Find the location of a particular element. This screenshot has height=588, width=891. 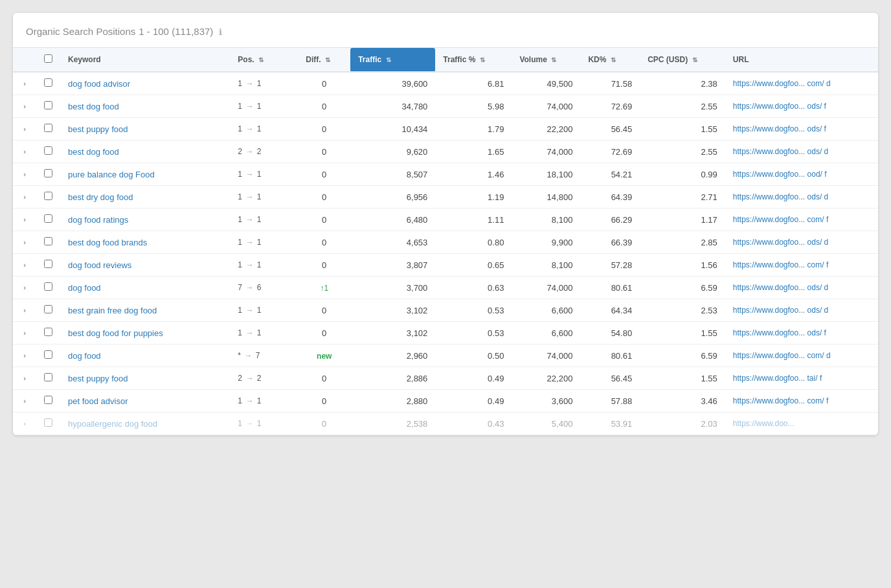

keyword-link: dog food ratings is located at coordinates (98, 220).